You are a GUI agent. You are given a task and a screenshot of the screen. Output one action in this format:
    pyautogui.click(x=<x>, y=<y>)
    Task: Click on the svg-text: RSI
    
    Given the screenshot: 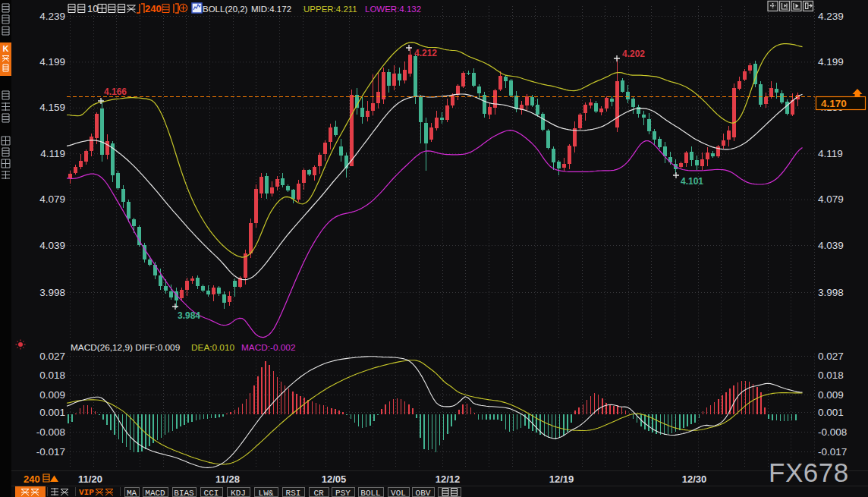 What is the action you would take?
    pyautogui.click(x=294, y=493)
    